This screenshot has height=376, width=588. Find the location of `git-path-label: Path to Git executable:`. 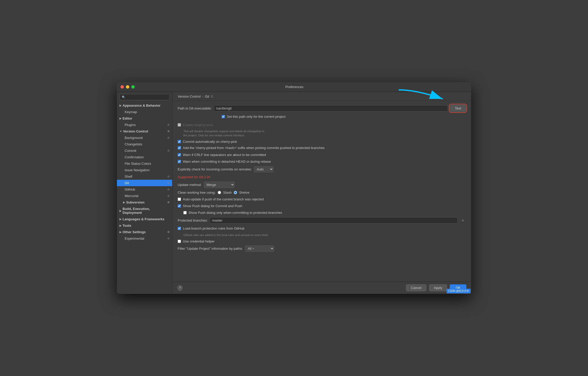

git-path-label: Path to Git executable: is located at coordinates (195, 108).